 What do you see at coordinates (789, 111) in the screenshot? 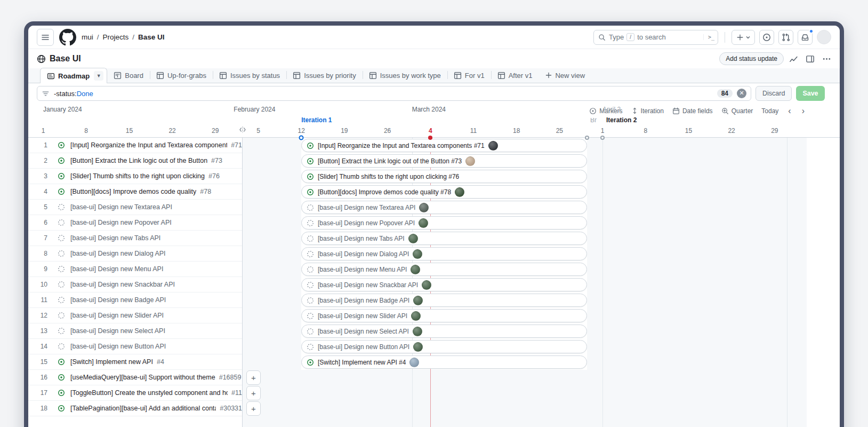
I see `scroll-left-button: ‹` at bounding box center [789, 111].